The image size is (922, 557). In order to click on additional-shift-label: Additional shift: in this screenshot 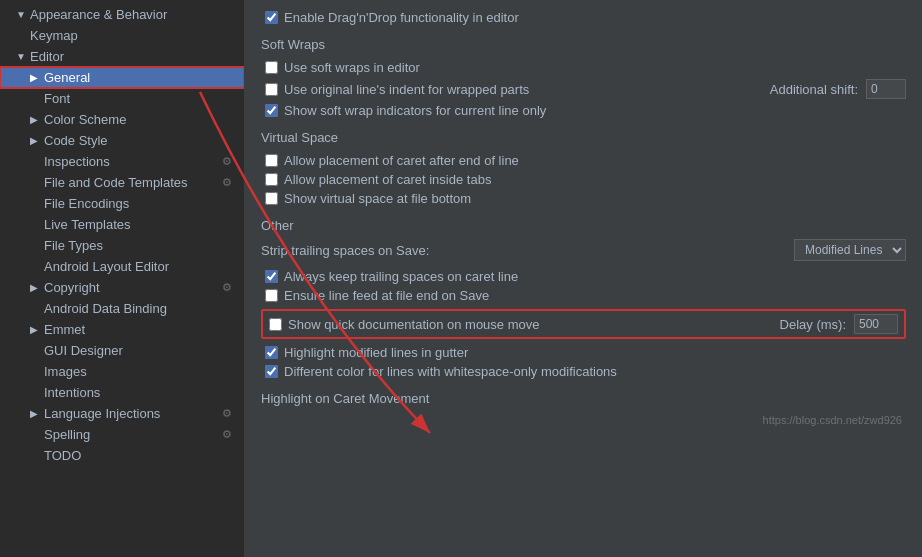, I will do `click(814, 90)`.